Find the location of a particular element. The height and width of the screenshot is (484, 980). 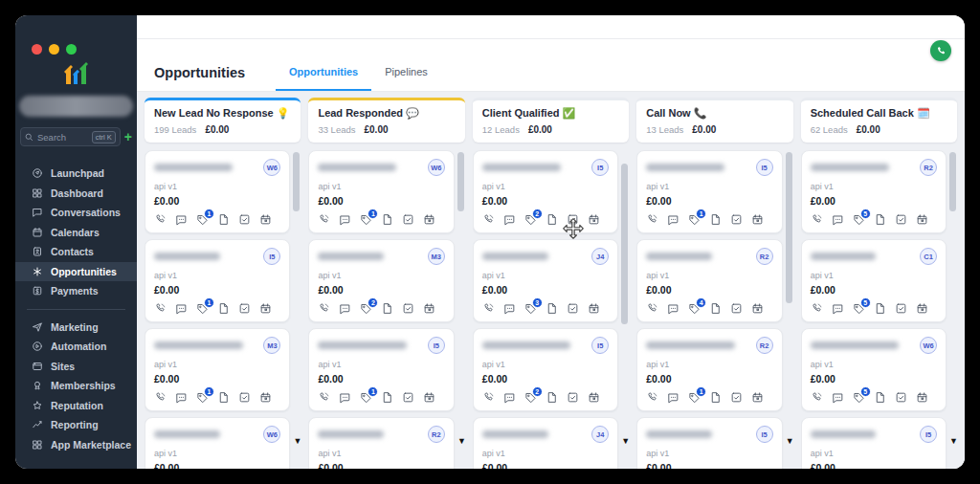

opportunity-card: R2 api v1 £0.00 4 is located at coordinates (709, 281).